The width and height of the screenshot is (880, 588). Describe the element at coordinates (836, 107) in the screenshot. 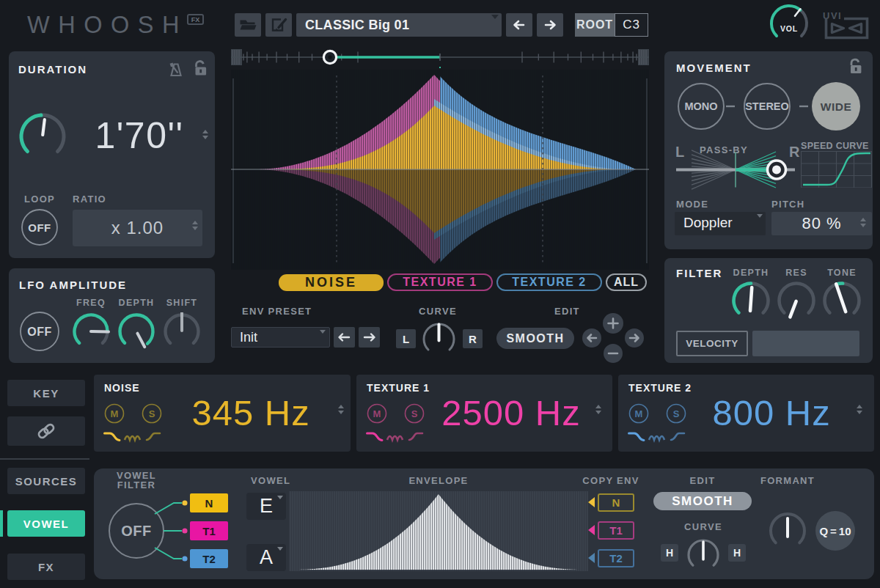

I see `svg-text: WIDE` at that location.